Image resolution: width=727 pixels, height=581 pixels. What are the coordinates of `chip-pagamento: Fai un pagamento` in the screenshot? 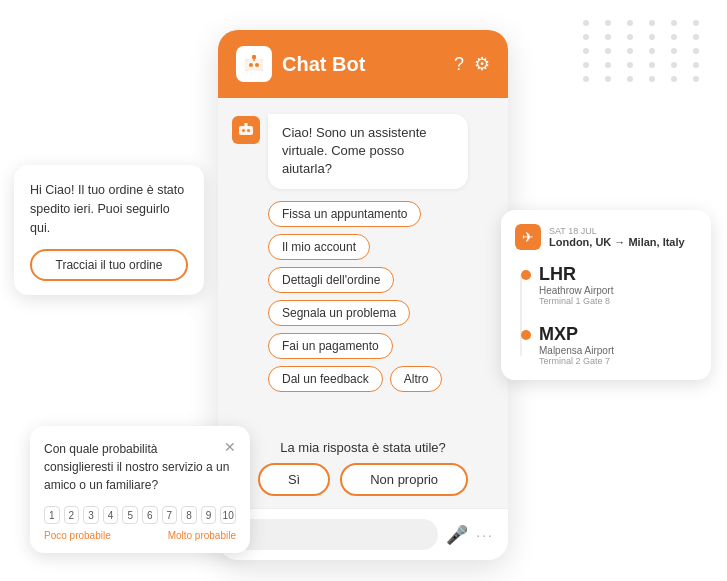 It's located at (330, 346).